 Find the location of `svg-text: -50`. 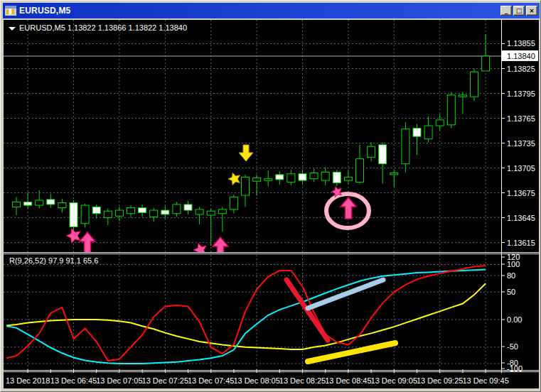

svg-text: -50 is located at coordinates (513, 347).